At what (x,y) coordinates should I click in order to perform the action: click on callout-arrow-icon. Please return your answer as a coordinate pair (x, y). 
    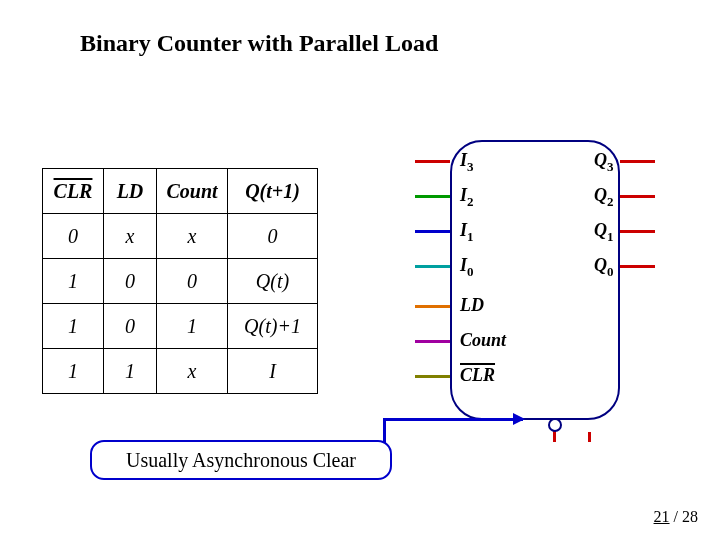
    Looking at the image, I should click on (453, 420).